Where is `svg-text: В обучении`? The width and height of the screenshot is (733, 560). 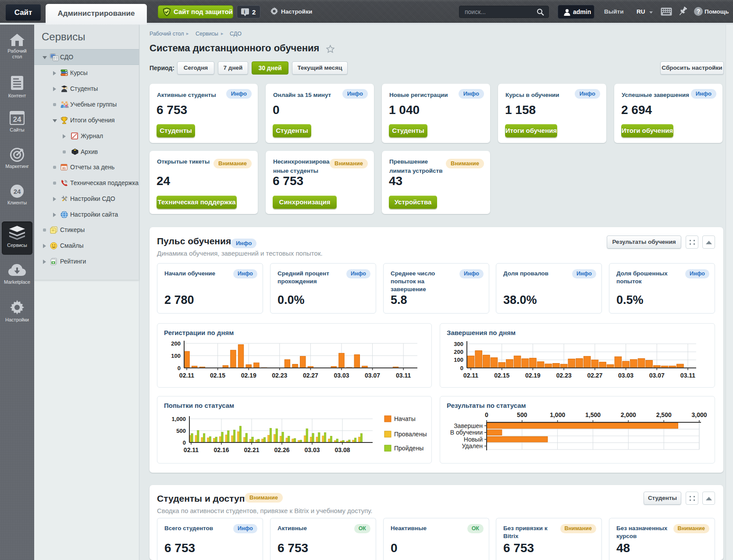 svg-text: В обучении is located at coordinates (466, 432).